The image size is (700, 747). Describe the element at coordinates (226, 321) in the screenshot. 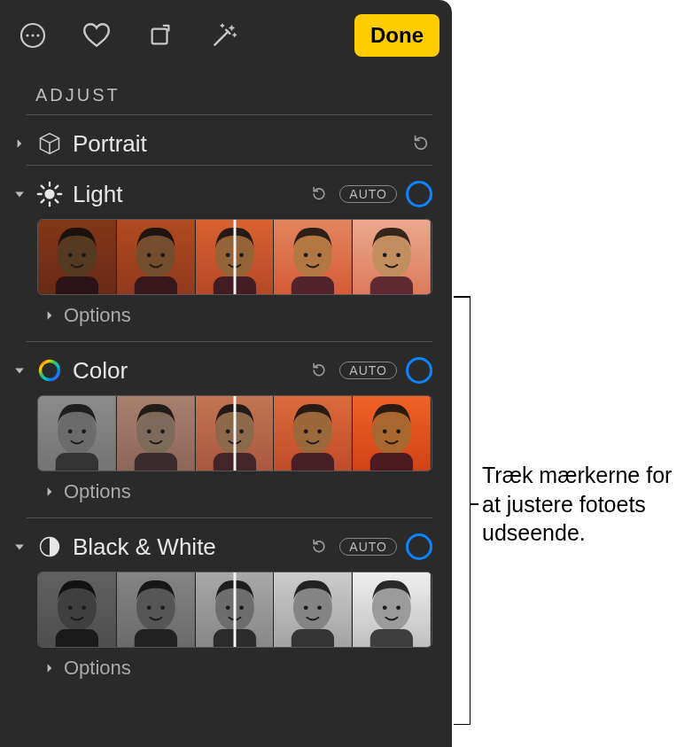

I see `light-options: Options` at that location.